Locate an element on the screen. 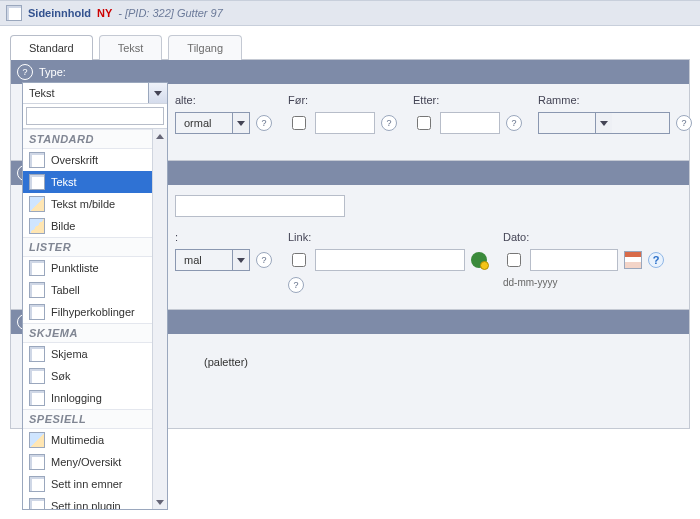 This screenshot has width=700, height=519. text-icon is located at coordinates (37, 182).